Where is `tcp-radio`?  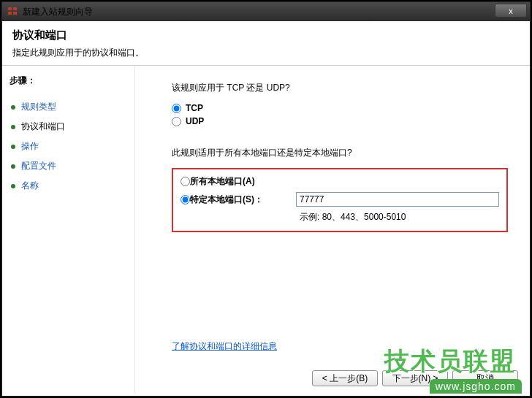 tcp-radio is located at coordinates (177, 108).